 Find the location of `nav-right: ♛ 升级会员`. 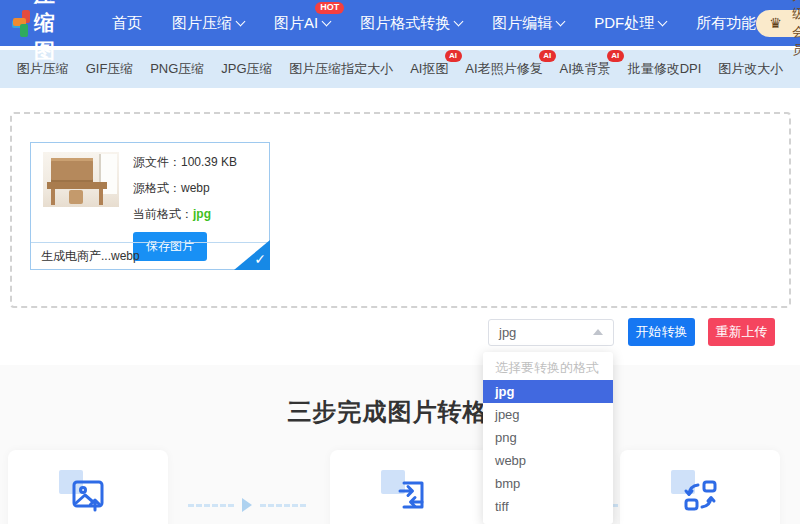

nav-right: ♛ 升级会员 is located at coordinates (778, 23).